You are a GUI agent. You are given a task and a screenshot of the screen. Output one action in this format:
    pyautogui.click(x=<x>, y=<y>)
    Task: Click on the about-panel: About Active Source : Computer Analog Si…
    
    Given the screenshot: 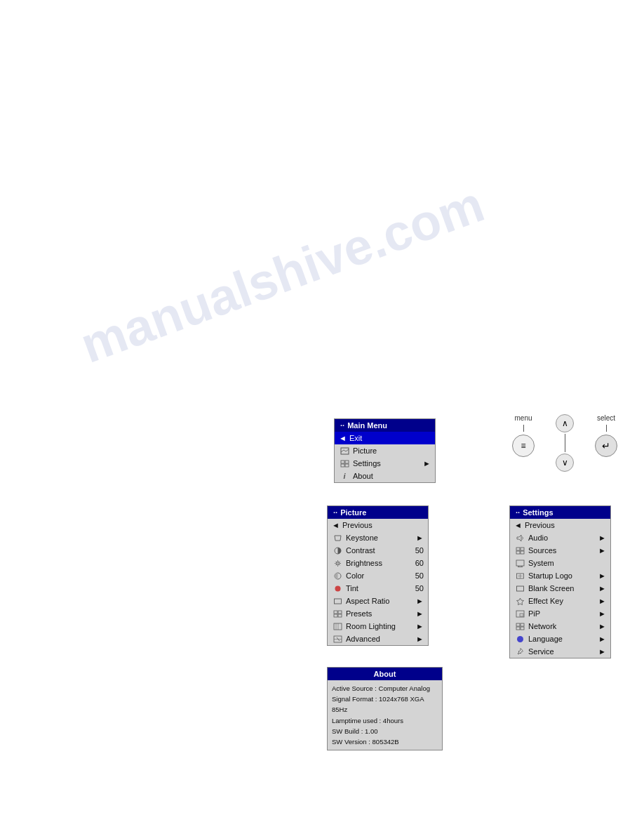 What is the action you would take?
    pyautogui.click(x=384, y=709)
    